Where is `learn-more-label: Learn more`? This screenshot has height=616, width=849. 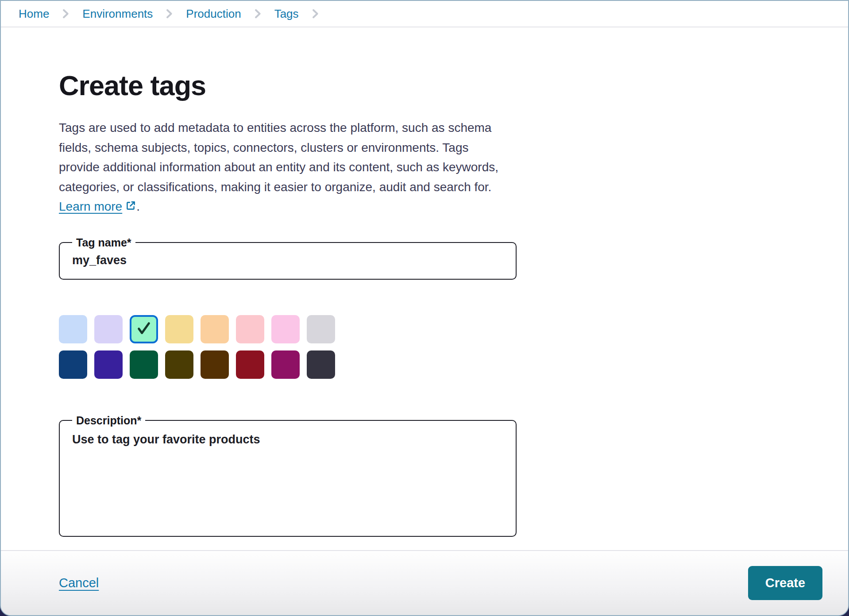
learn-more-label: Learn more is located at coordinates (90, 206).